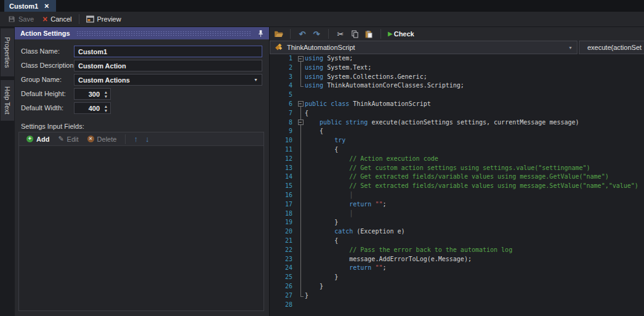 Image resolution: width=644 pixels, height=316 pixels. Describe the element at coordinates (322, 6) in the screenshot. I see `document-tab-bar: Custom1 ×` at that location.